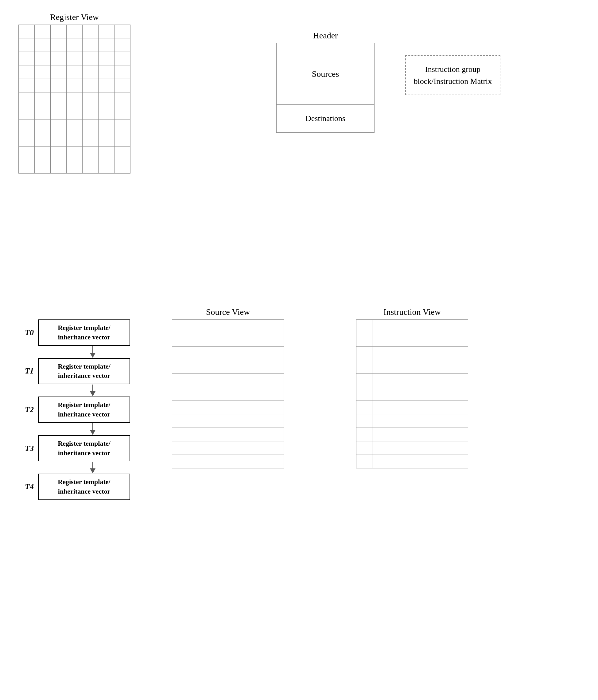 The height and width of the screenshot is (700, 598). Describe the element at coordinates (74, 99) in the screenshot. I see `register-view-grid` at that location.